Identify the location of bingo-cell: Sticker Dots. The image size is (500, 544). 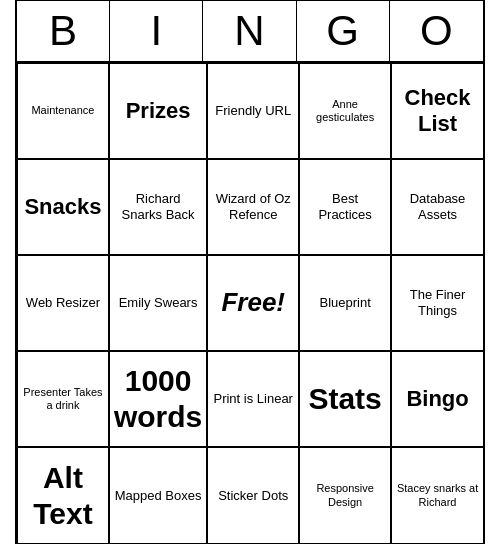
(253, 495).